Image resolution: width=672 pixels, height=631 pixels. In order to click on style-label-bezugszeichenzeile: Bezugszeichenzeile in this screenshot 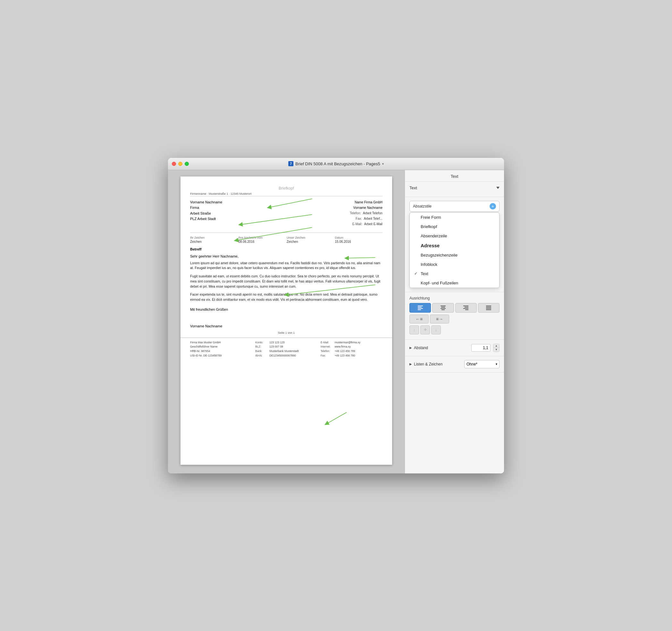, I will do `click(439, 255)`.